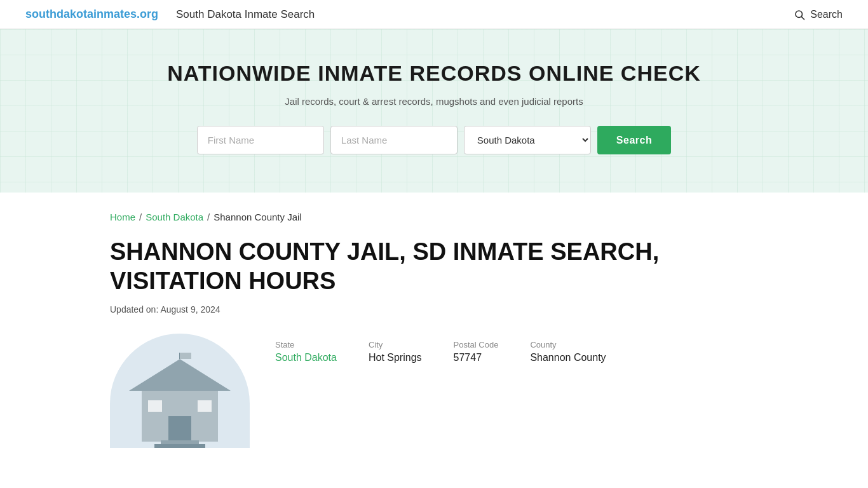 Image resolution: width=868 pixels, height=488 pixels. I want to click on page-title: SHANNON COUNTY JAIL, SD INMATE SEARCH, V…, so click(434, 267).